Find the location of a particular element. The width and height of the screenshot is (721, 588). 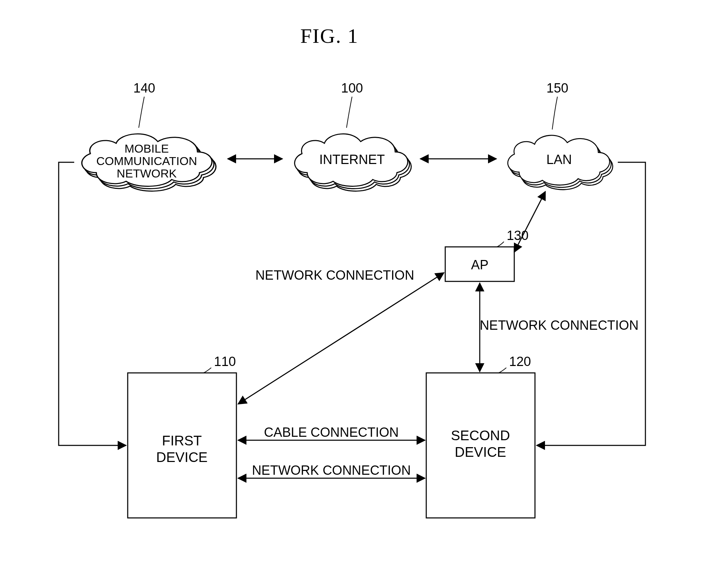

route-lan-to-second is located at coordinates (591, 304).